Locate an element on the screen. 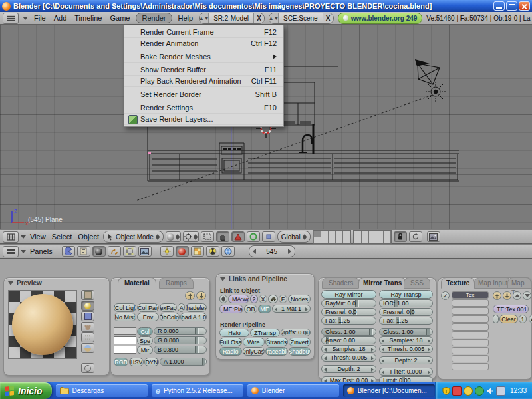 The width and height of the screenshot is (532, 399). preview-sphere-button is located at coordinates (88, 306).